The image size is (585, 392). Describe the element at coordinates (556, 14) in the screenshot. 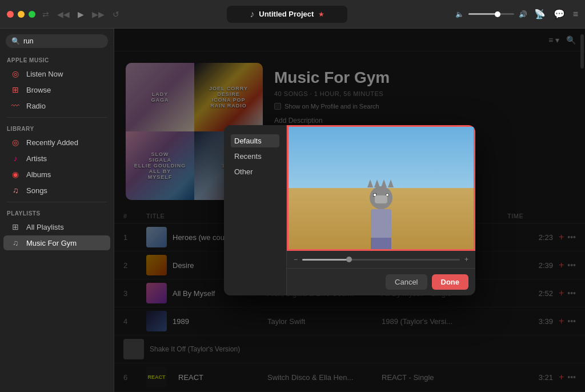

I see `titlebar-right: 📡 💬 ≡` at that location.